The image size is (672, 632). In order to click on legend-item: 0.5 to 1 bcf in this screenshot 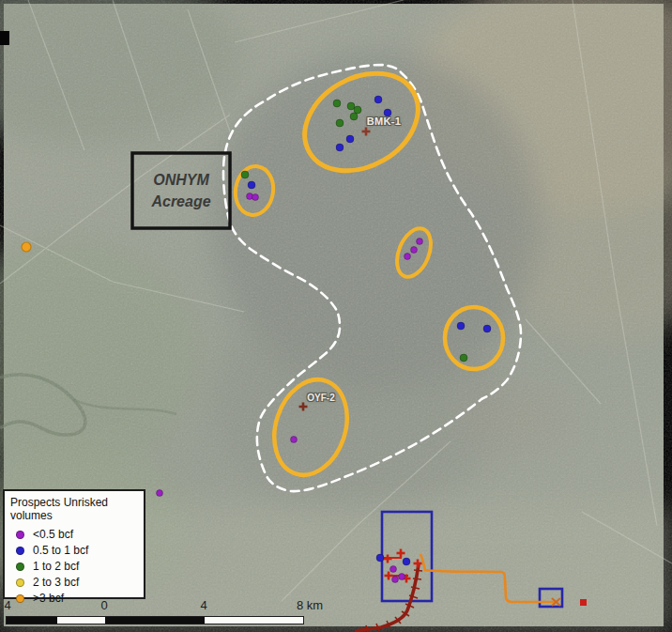, I will do `click(75, 550)`.